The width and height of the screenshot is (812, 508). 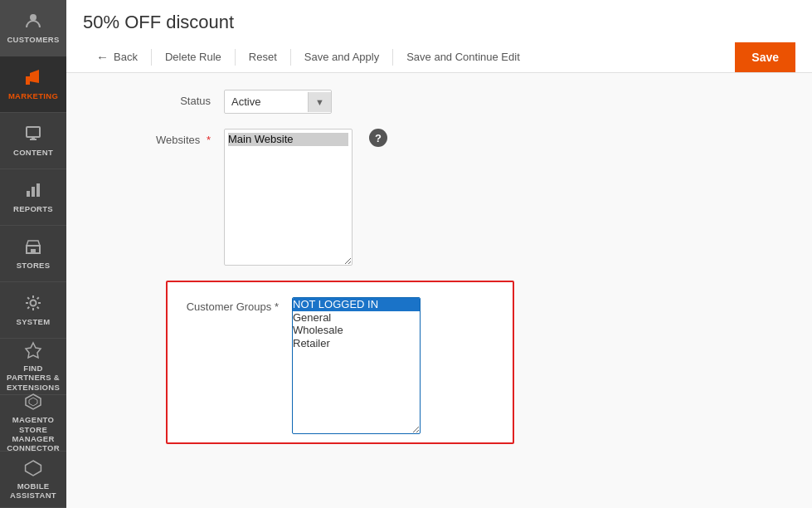 What do you see at coordinates (193, 56) in the screenshot?
I see `delete-rule-button: Delete Rule` at bounding box center [193, 56].